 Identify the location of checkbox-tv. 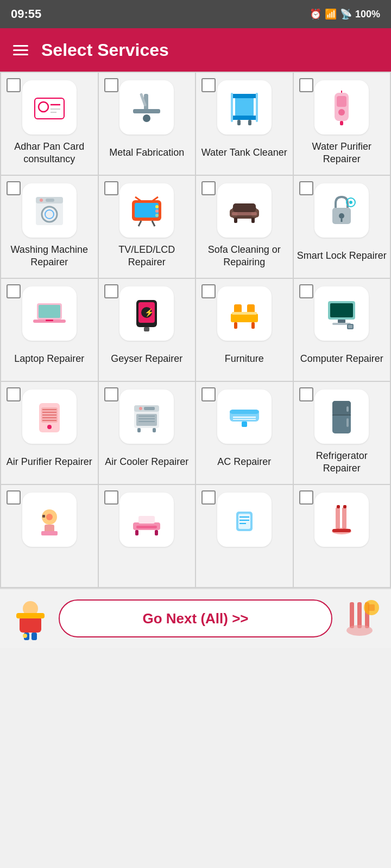
(111, 188).